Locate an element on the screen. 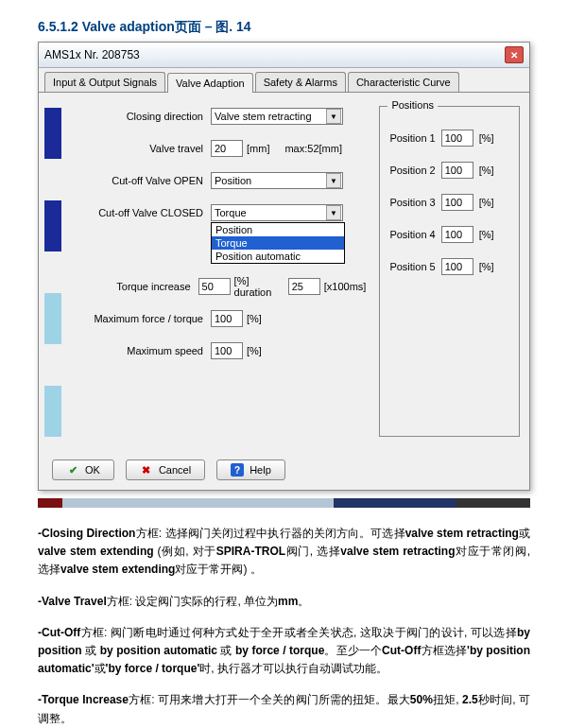  torque-duration-input is located at coordinates (304, 286).